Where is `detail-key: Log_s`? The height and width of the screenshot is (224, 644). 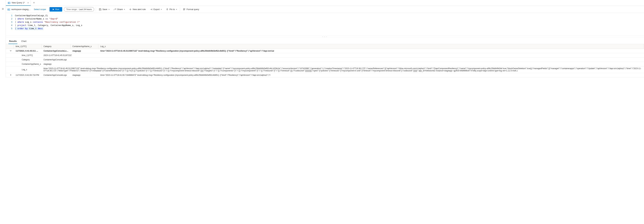
detail-key: Log_s is located at coordinates (24, 70).